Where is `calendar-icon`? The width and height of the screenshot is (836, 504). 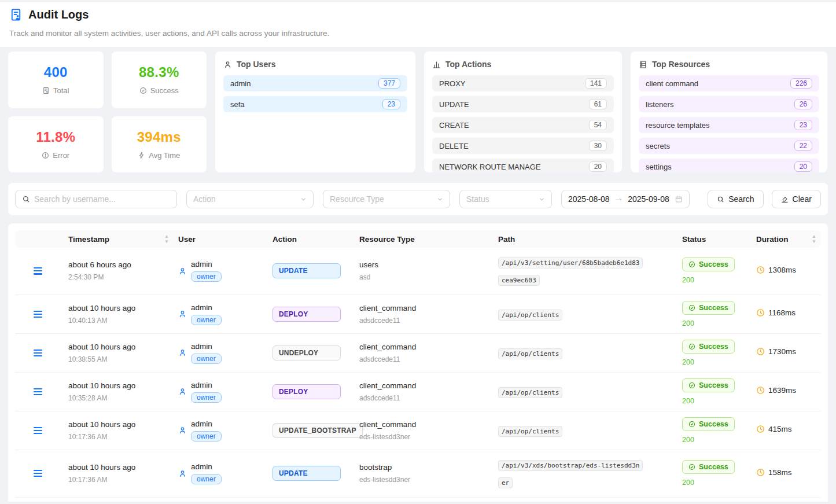 calendar-icon is located at coordinates (679, 199).